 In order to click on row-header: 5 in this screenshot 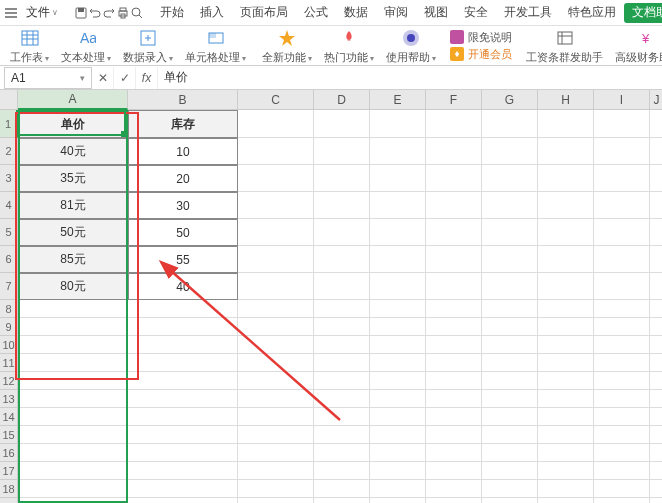, I will do `click(9, 232)`.